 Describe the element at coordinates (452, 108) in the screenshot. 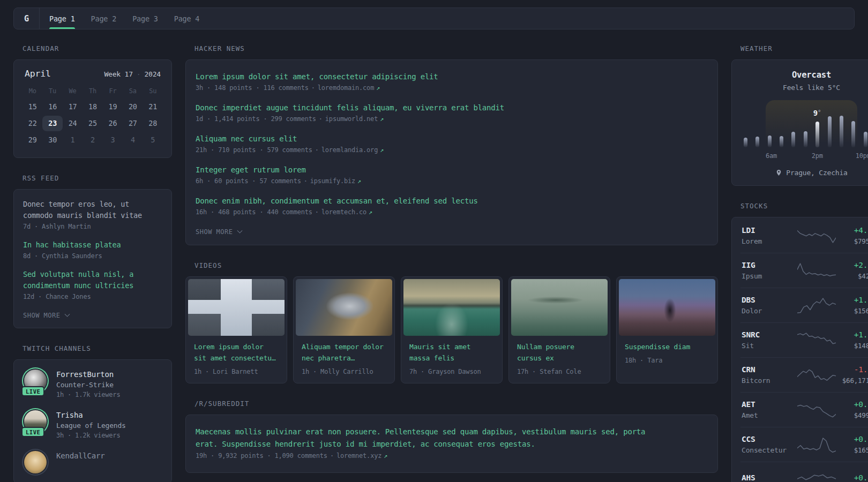

I see `hn-item-link: Donec imperdiet augue tincidunt felis al…` at that location.